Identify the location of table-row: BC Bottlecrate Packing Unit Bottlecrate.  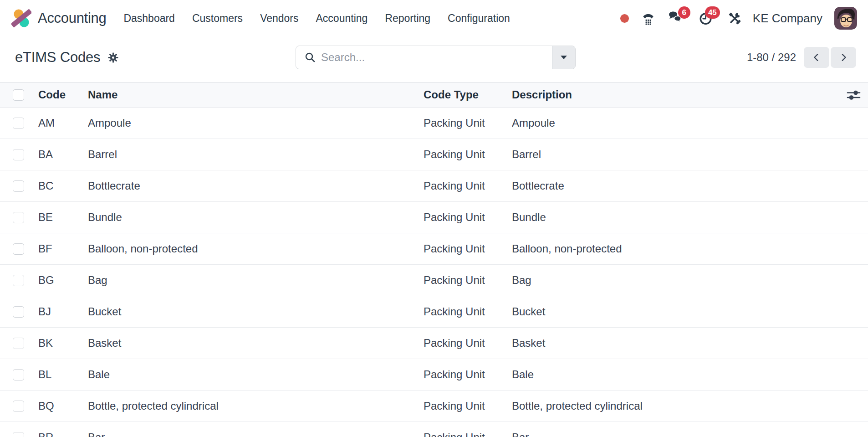
(434, 186).